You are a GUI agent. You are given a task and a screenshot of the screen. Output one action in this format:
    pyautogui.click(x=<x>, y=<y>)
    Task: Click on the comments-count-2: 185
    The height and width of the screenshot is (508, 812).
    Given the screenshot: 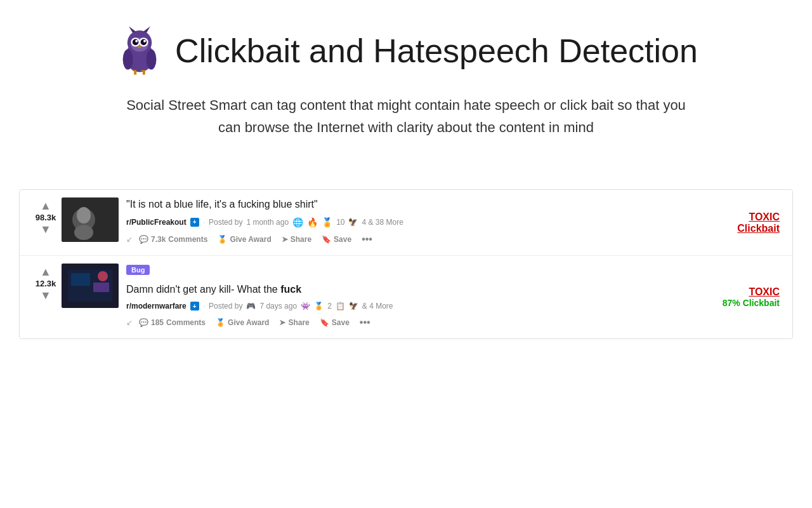 What is the action you would take?
    pyautogui.click(x=157, y=323)
    